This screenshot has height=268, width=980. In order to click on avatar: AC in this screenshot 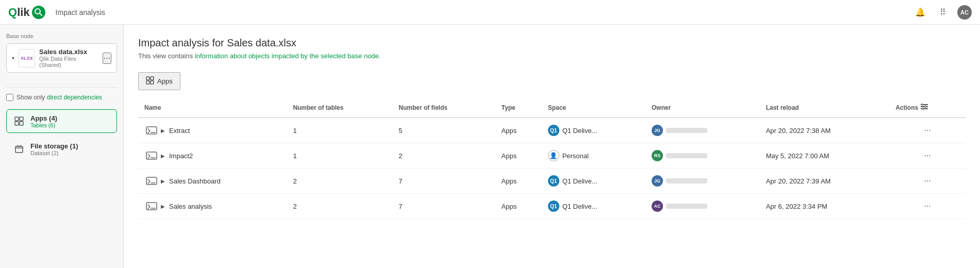, I will do `click(965, 12)`.